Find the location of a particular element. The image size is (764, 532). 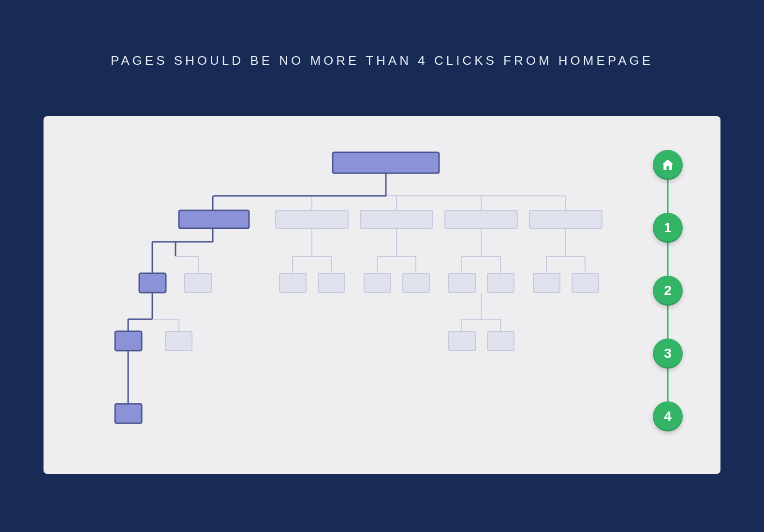

page-title: PAGES SHOULD BE NO MORE THAN 4 CLICKS FR… is located at coordinates (382, 34).